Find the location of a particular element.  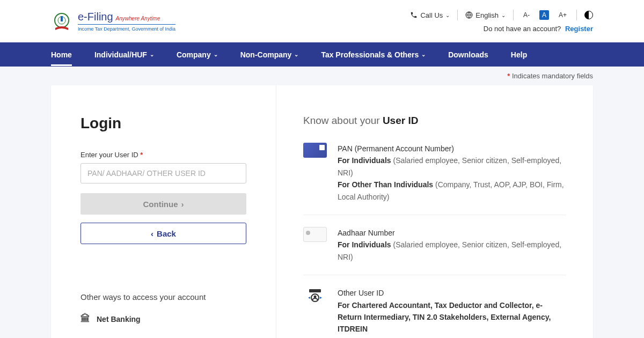

top-bar: e-Filing Anywhere Anytime Income Tax Dep… is located at coordinates (322, 21).